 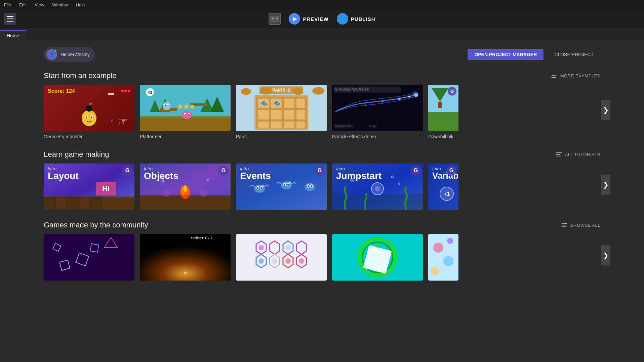 I want to click on tab-home: Home, so click(x=13, y=35).